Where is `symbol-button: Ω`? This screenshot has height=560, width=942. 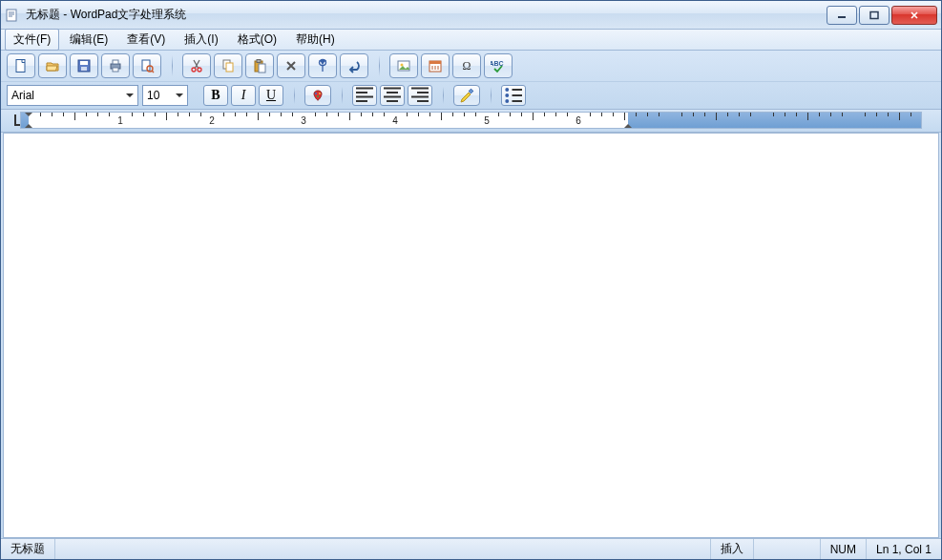 symbol-button: Ω is located at coordinates (467, 66).